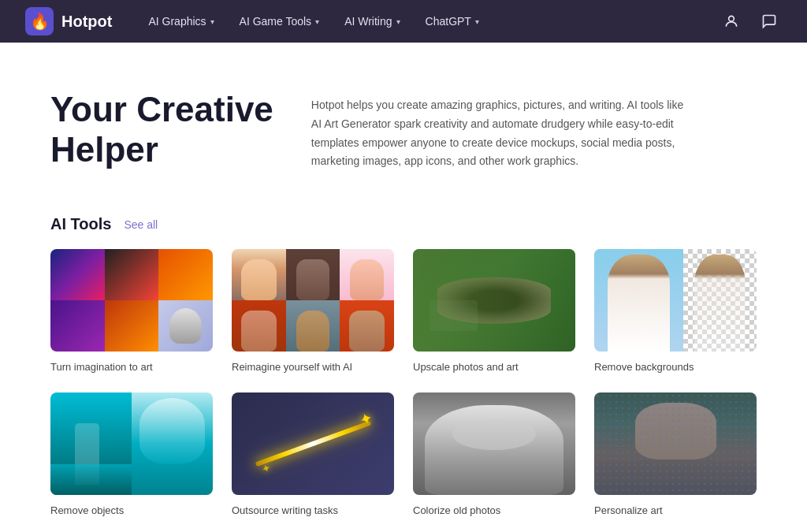 The image size is (807, 532). I want to click on nav-ai-graphics: AI Graphics ▾, so click(181, 21).